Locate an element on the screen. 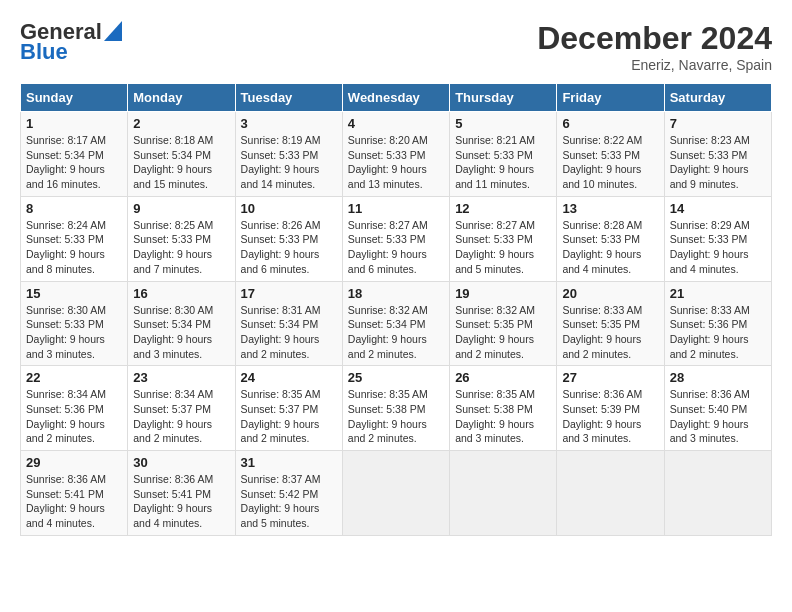 The height and width of the screenshot is (612, 792). col-wednesday: Wednesday is located at coordinates (396, 98).